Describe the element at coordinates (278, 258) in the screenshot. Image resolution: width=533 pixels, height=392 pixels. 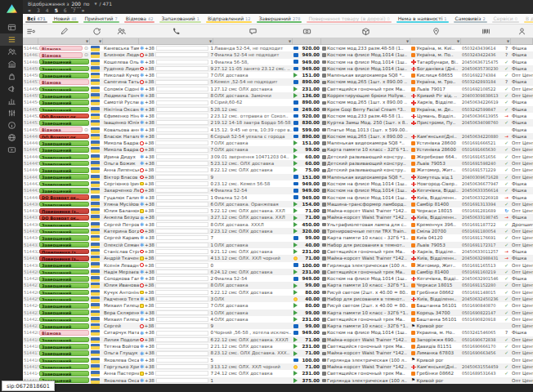
I see `order-row: 514431Повернення (з..Андрій Ткаченко+384…` at that location.